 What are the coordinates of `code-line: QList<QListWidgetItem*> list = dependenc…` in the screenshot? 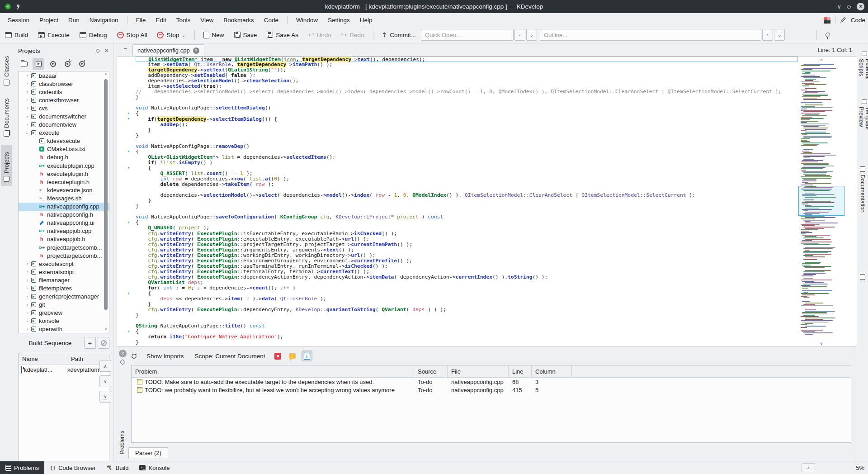 It's located at (467, 157).